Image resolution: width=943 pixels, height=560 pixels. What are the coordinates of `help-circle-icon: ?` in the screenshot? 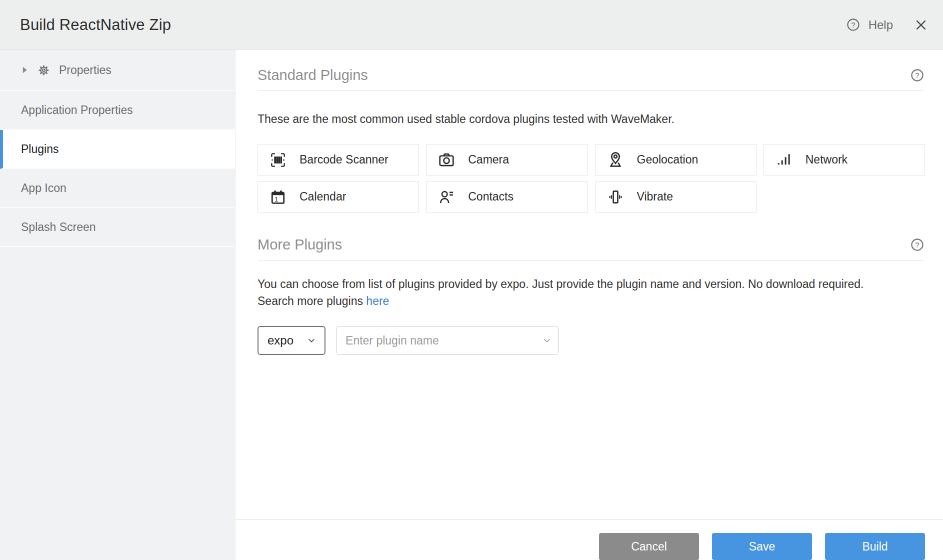 It's located at (853, 25).